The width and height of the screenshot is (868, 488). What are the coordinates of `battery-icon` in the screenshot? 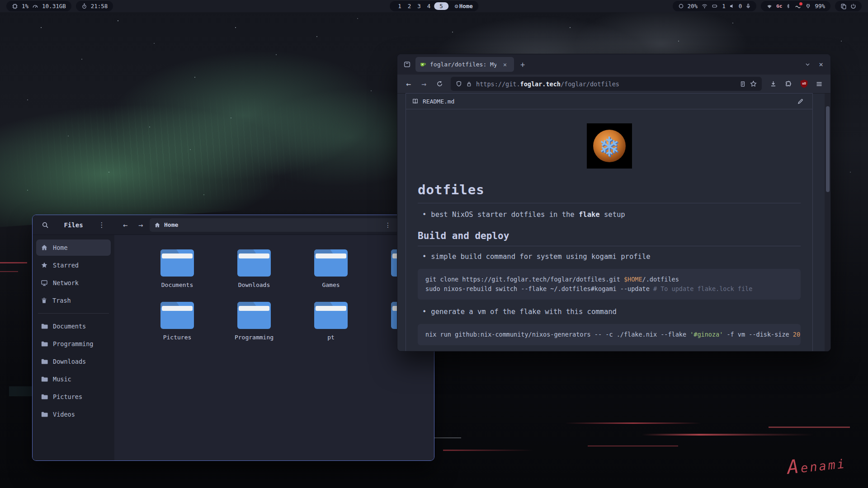 It's located at (715, 6).